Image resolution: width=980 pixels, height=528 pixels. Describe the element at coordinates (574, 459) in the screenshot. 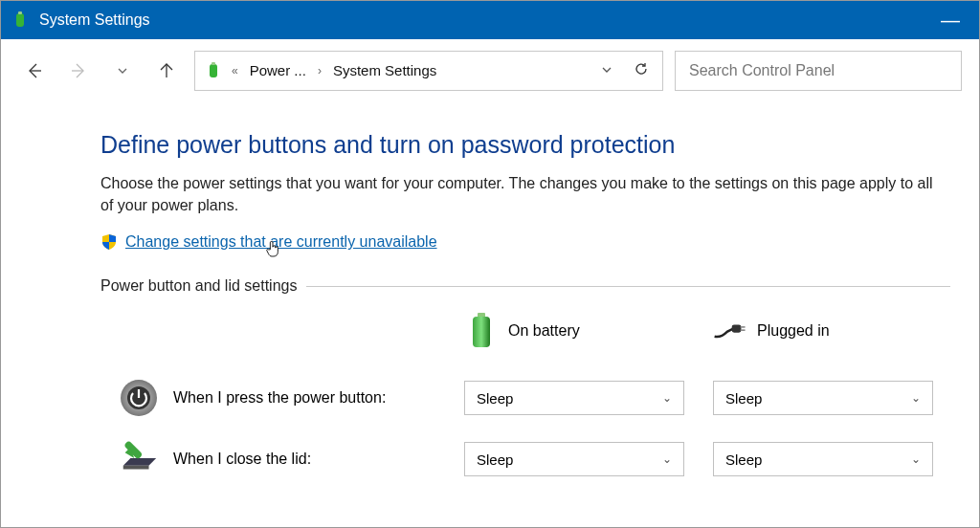

I see `close-lid-battery-select: Sleep ⌄` at that location.